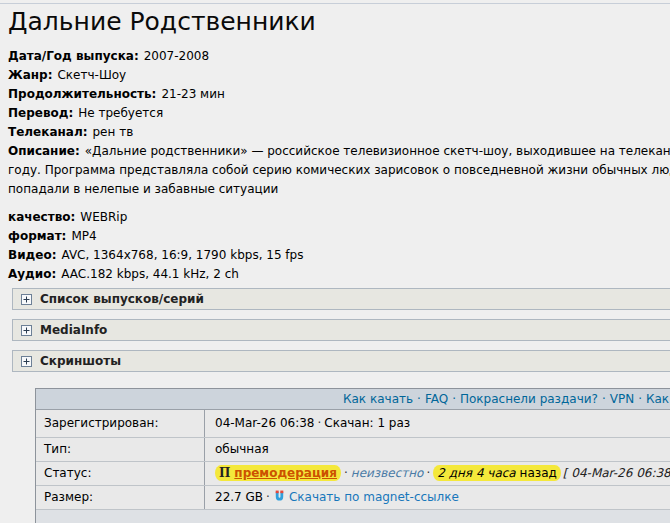  Describe the element at coordinates (280, 496) in the screenshot. I see `magnet-icon` at that location.